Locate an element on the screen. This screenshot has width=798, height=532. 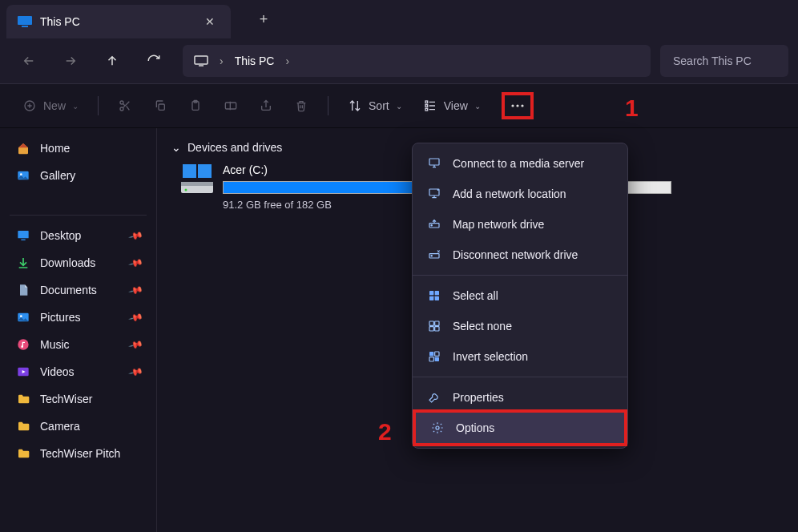
up-button is located at coordinates (112, 61).